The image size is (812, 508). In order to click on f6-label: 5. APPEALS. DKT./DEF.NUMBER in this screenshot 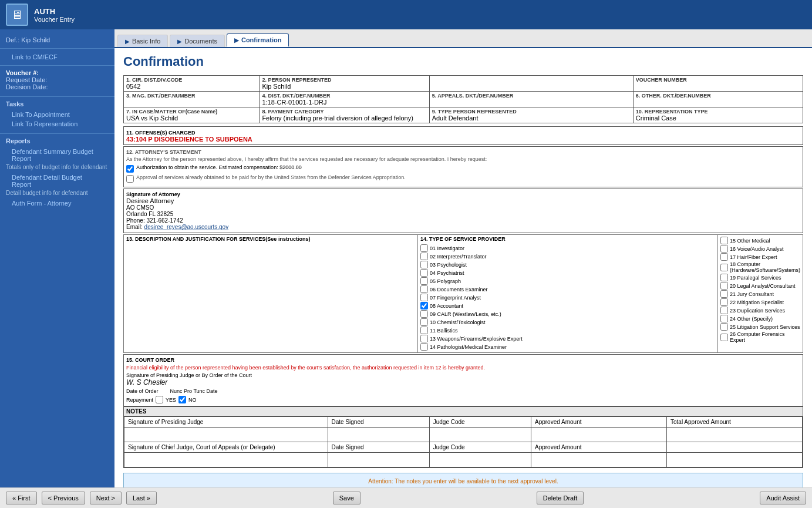, I will do `click(531, 96)`.